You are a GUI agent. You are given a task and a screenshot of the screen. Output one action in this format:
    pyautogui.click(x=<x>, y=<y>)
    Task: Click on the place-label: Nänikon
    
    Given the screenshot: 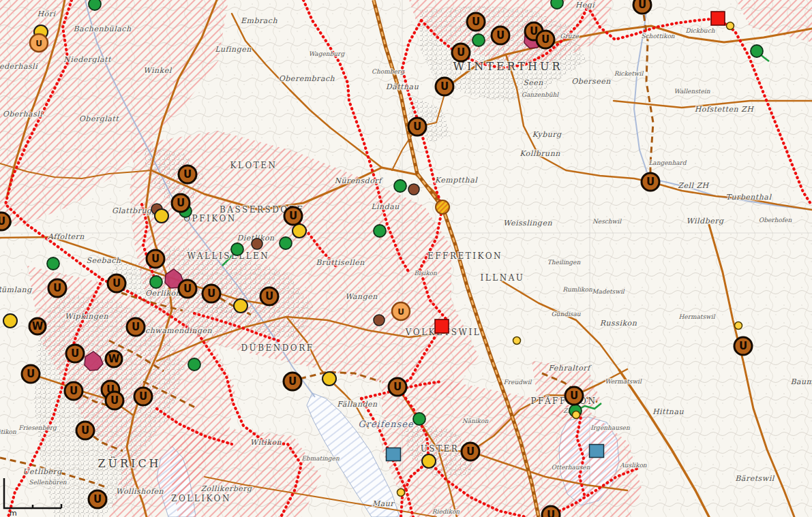 What is the action you would take?
    pyautogui.click(x=476, y=421)
    